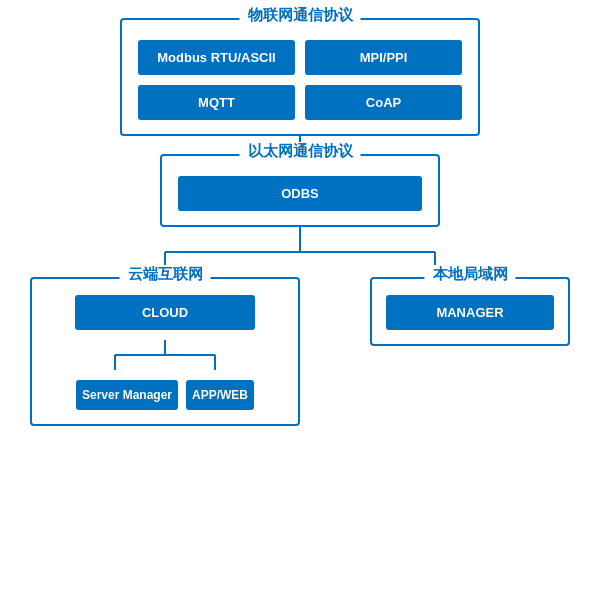 The width and height of the screenshot is (600, 594). I want to click on ethernet-section: 以太网通信协议 ODBS, so click(300, 190).